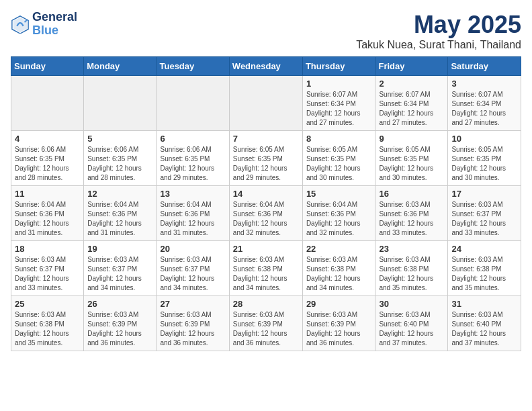 The height and width of the screenshot is (411, 532). Describe the element at coordinates (266, 214) in the screenshot. I see `week-row-3: 11Sunrise: 6:04 AM Sunset: 6:36 PM Dayli…` at that location.